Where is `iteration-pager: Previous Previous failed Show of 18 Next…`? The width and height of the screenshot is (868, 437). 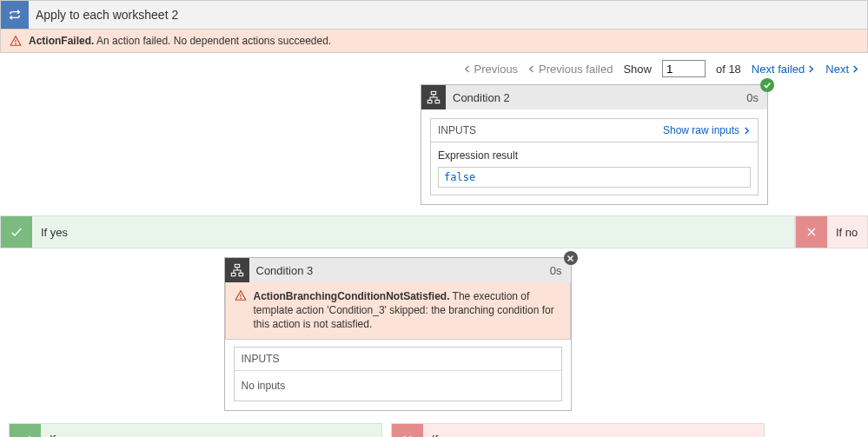 iteration-pager: Previous Previous failed Show of 18 Next… is located at coordinates (429, 69).